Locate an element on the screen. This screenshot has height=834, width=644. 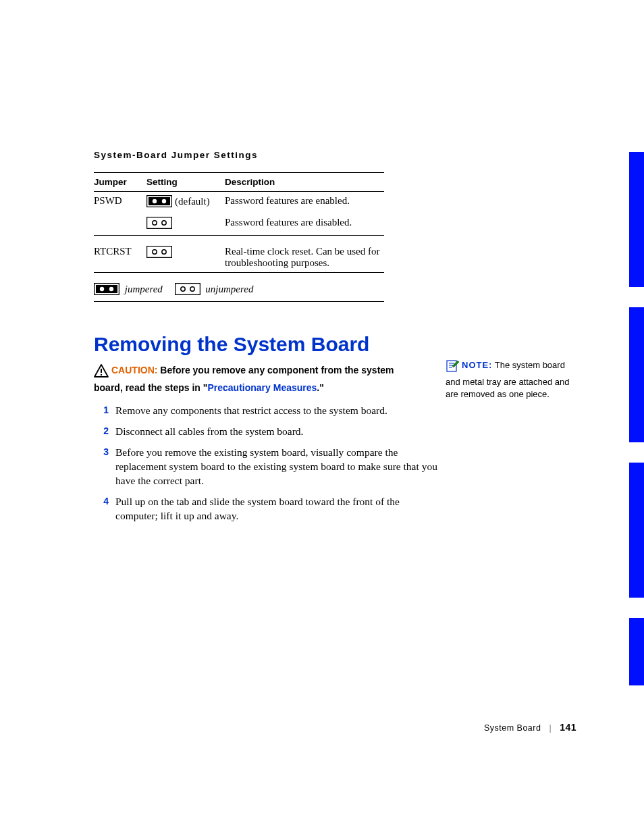
step-number: 4 is located at coordinates (105, 509).